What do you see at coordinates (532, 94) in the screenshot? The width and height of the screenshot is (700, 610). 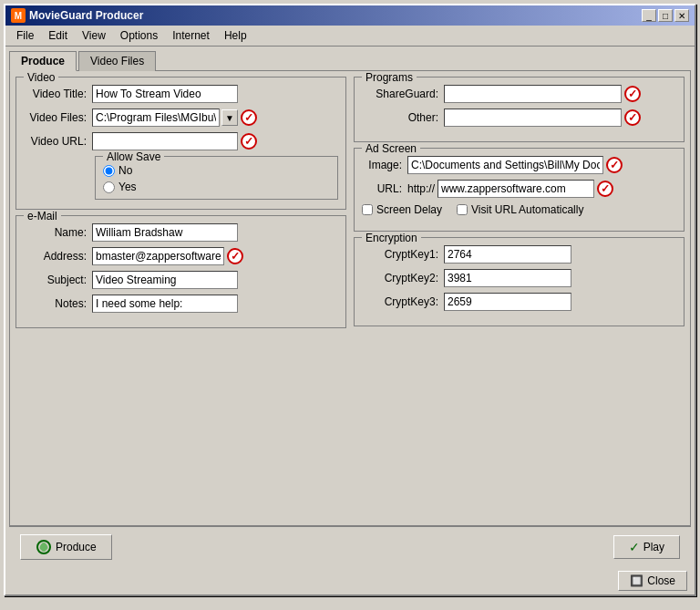 I see `shareguard-input` at bounding box center [532, 94].